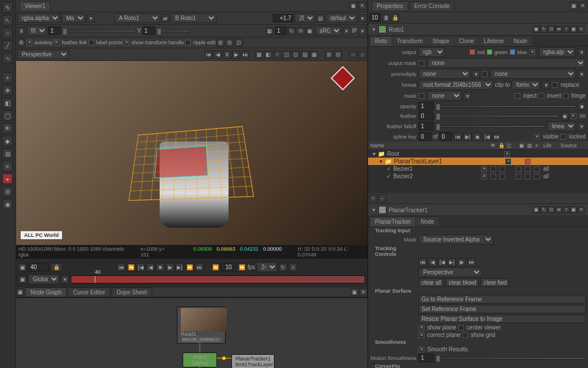  What do you see at coordinates (38, 267) in the screenshot?
I see `frame-input` at bounding box center [38, 267].